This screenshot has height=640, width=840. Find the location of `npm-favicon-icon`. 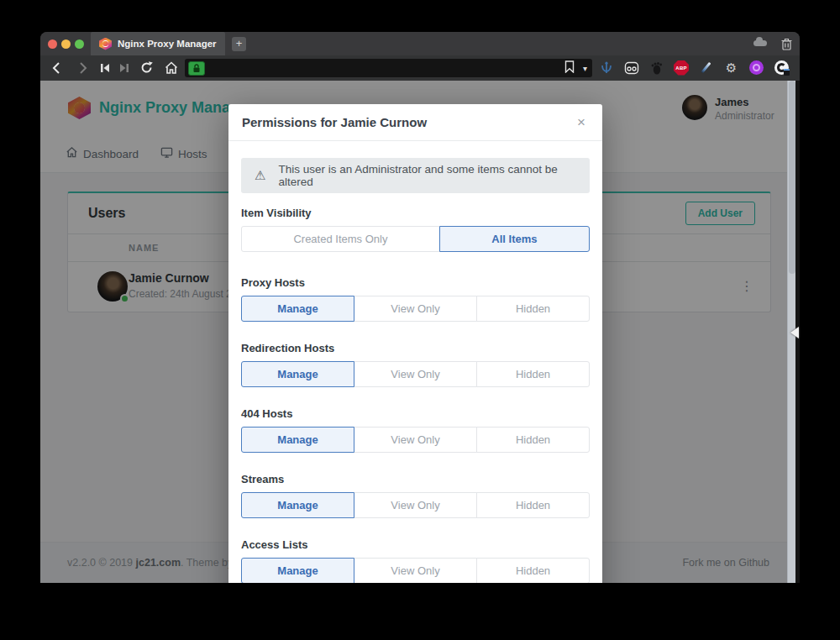

npm-favicon-icon is located at coordinates (106, 44).